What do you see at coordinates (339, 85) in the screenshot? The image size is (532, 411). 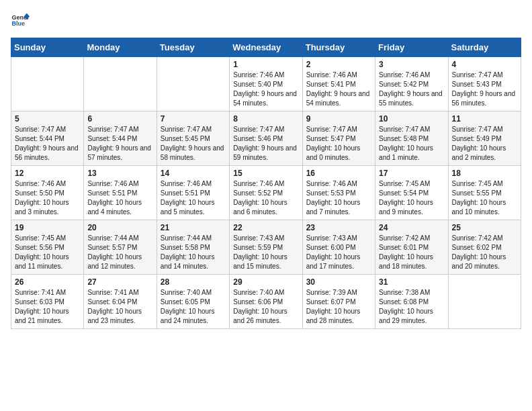 I see `calendar-day-cell: 2Sunrise: 7:46 AM Sunset: 5:41 PM Daylig…` at bounding box center [339, 85].